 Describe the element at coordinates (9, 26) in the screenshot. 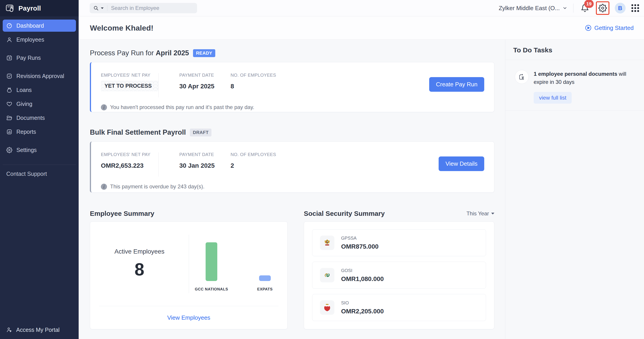

I see `dashboard-icon` at that location.